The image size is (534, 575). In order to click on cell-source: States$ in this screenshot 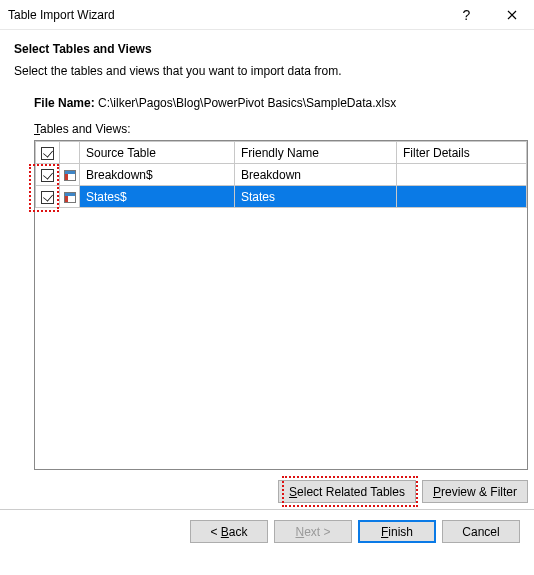, I will do `click(158, 197)`.